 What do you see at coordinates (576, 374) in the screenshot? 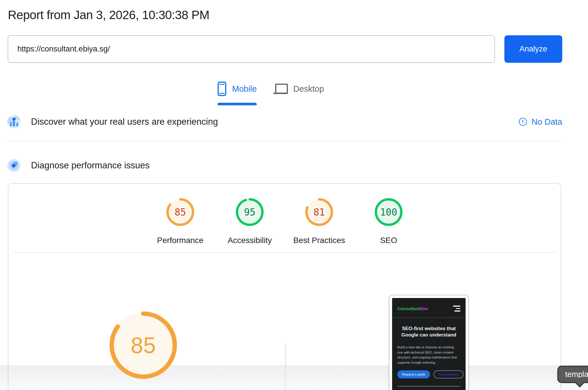
I see `tooltip-text: templa` at bounding box center [576, 374].